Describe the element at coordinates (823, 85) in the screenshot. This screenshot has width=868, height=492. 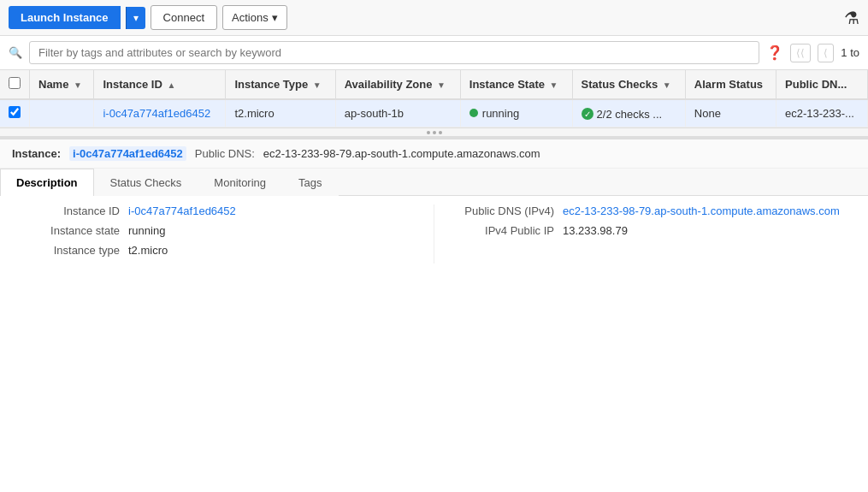
I see `col-public-dns: Public DN...` at that location.